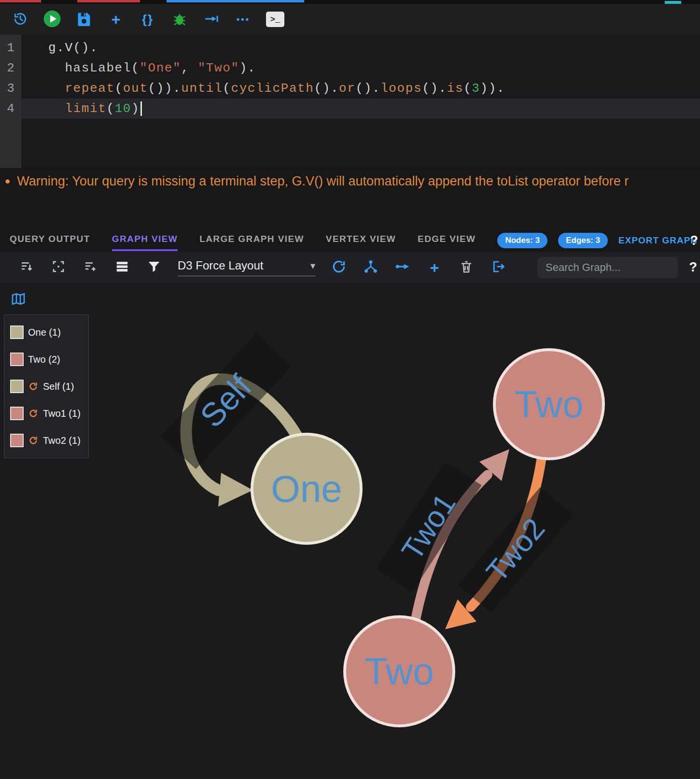  What do you see at coordinates (694, 241) in the screenshot?
I see `help-icon: ?` at bounding box center [694, 241].